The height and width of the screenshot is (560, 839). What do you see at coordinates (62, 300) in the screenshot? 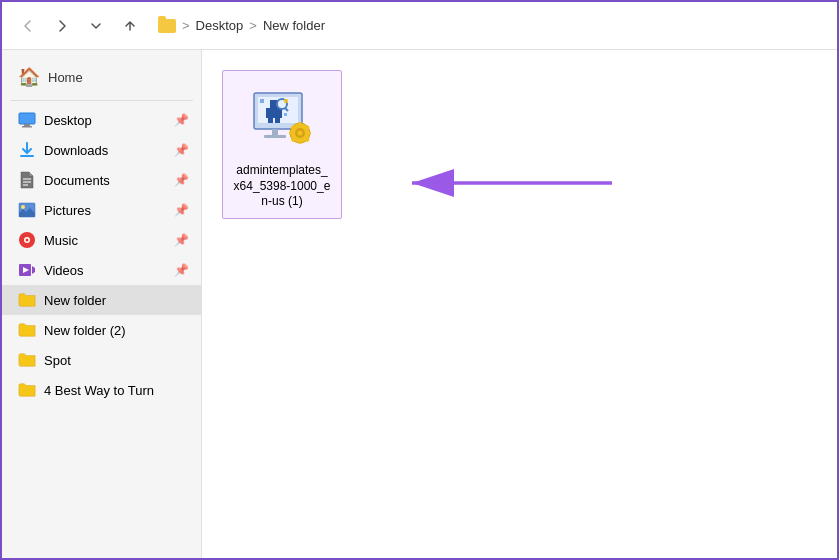
I see `sidebar-item-new-folder-left: New folder` at bounding box center [62, 300].